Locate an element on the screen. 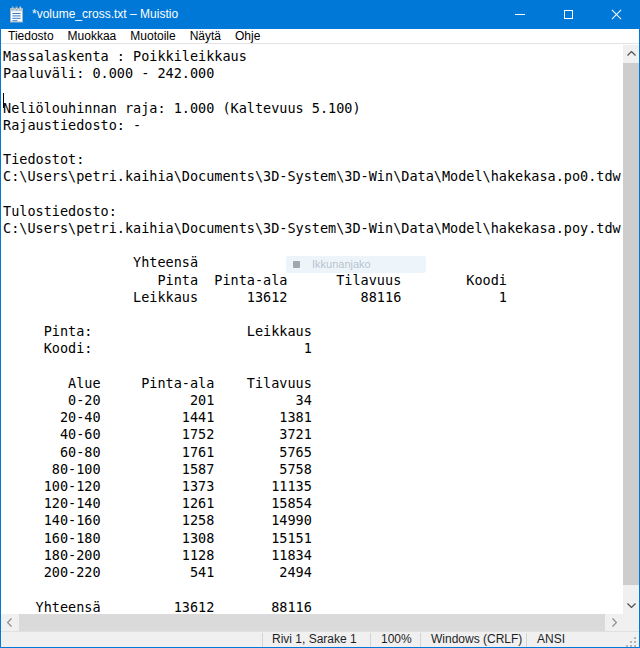 The width and height of the screenshot is (640, 648). menu-item-muotoile: Muotoile is located at coordinates (152, 36).